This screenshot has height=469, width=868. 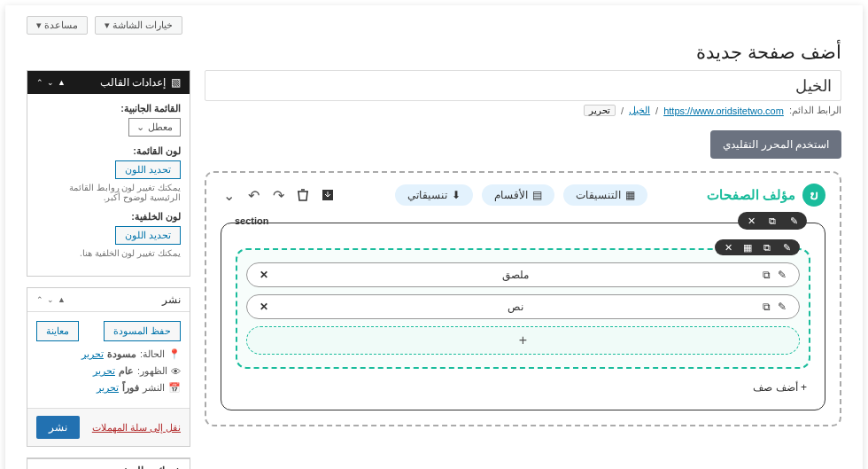 What do you see at coordinates (108, 463) in the screenshot?
I see `page-attributes-box: خصائص الصفحة` at bounding box center [108, 463].